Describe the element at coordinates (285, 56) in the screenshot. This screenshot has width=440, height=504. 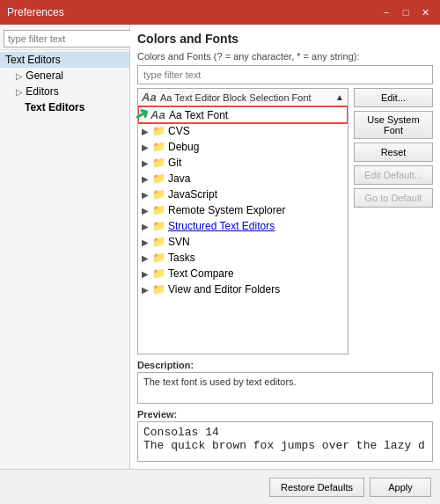
I see `panel-subtitle: Colors and Fonts (? = any character, * =…` at that location.